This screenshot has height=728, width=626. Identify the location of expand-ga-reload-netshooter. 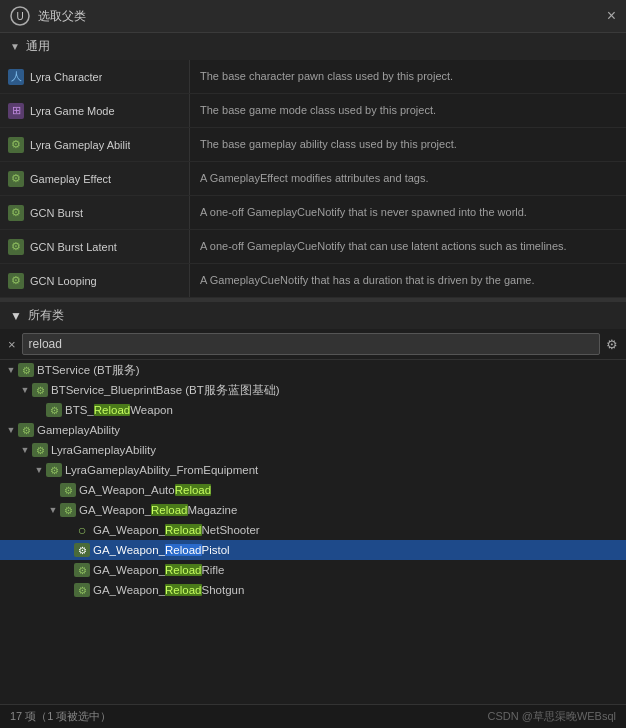
(67, 530).